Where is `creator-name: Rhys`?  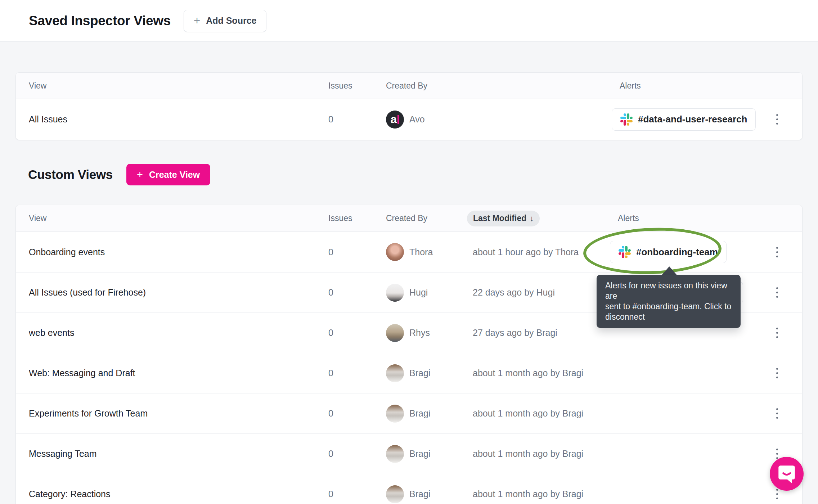
creator-name: Rhys is located at coordinates (420, 333).